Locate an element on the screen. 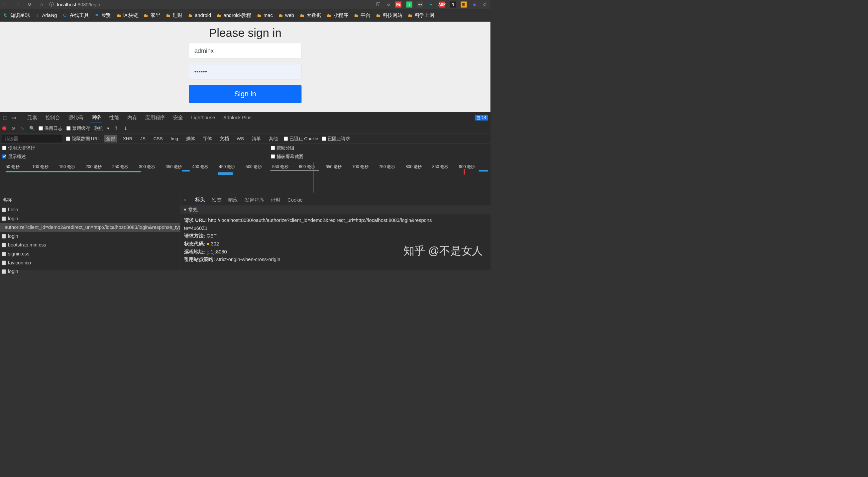 The image size is (868, 477). page-title: Please sign in is located at coordinates (245, 33).